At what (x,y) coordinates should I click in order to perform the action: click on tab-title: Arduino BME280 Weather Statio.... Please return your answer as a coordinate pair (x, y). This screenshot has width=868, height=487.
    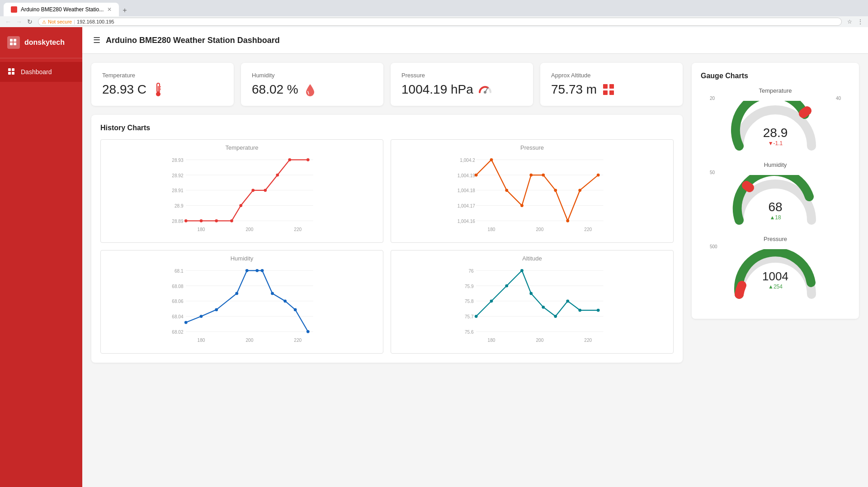
    Looking at the image, I should click on (62, 9).